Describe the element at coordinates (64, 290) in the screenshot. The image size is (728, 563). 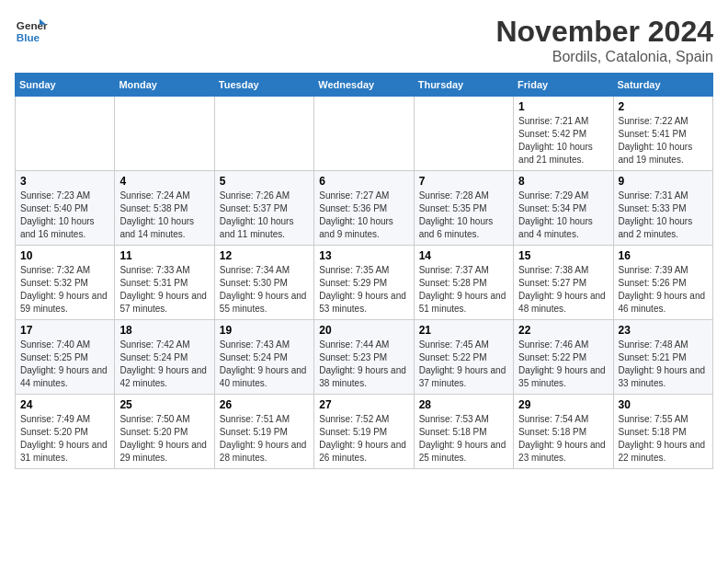
I see `day-info: Sunrise: 7:32 AM Sunset: 5:32 PM Dayligh…` at that location.